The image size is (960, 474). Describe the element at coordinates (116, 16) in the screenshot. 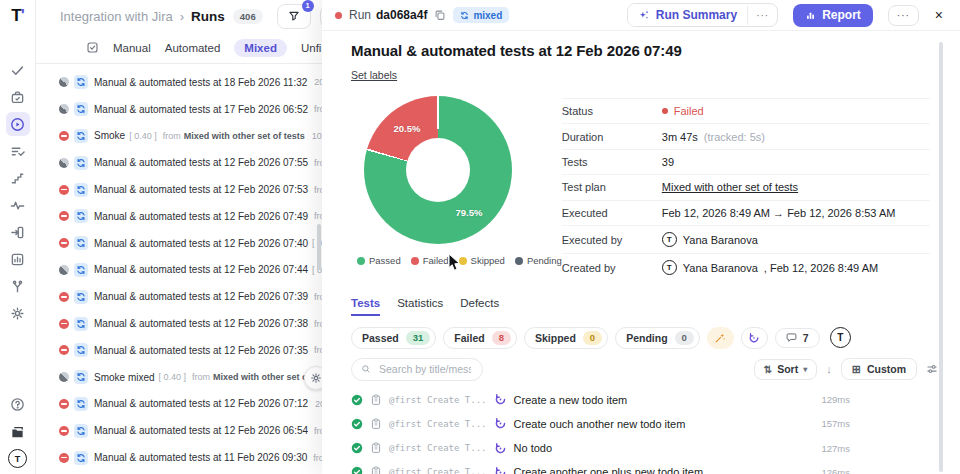

I see `breadcrumb-parent: Integration with Jira` at that location.